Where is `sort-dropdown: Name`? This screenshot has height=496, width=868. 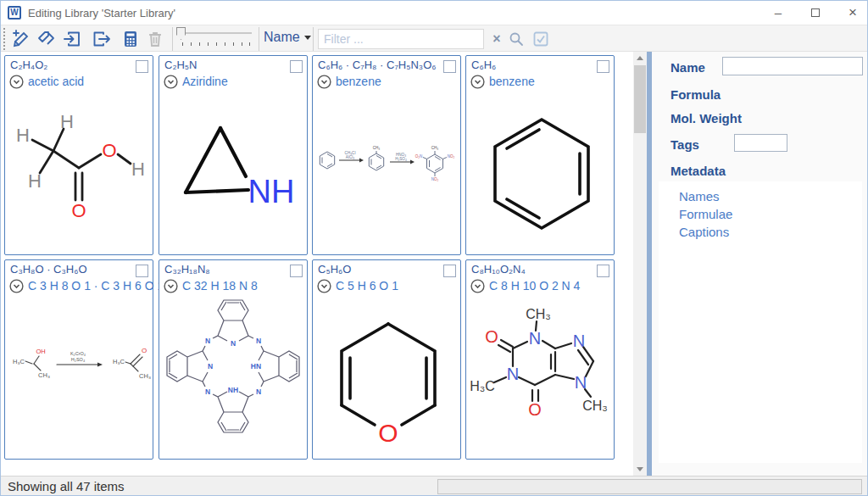 sort-dropdown: Name is located at coordinates (287, 37).